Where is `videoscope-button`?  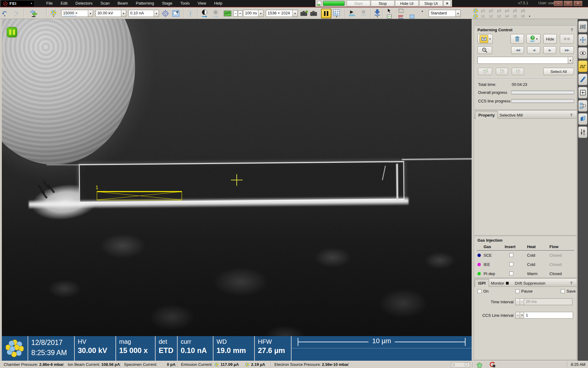 videoscope-button is located at coordinates (228, 13).